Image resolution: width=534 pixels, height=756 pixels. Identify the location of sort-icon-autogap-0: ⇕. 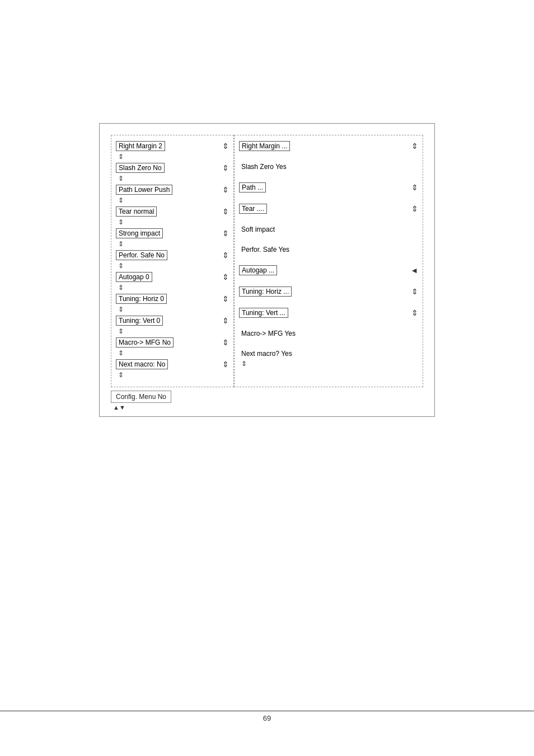
(226, 277).